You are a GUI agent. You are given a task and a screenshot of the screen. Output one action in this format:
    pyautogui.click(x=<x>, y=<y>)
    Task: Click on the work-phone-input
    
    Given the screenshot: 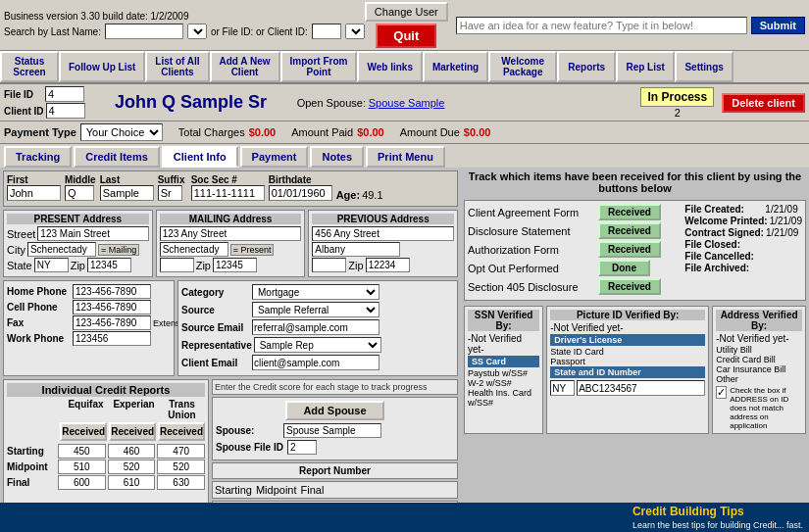 What is the action you would take?
    pyautogui.click(x=112, y=339)
    